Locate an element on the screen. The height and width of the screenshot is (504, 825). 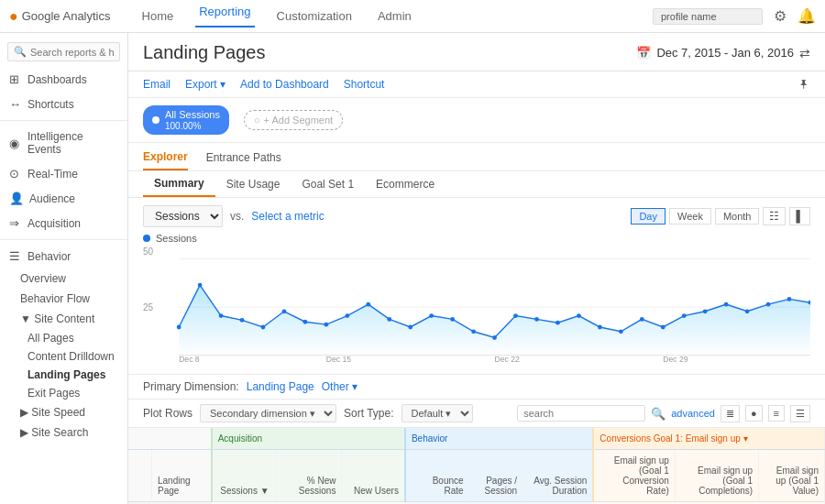
filter-search-input is located at coordinates (581, 413).